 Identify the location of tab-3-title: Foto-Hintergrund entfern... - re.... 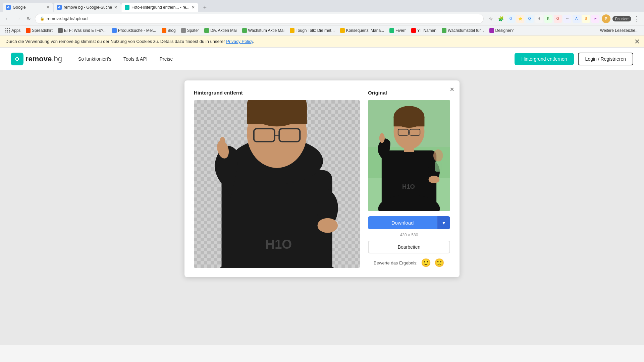
(160, 7).